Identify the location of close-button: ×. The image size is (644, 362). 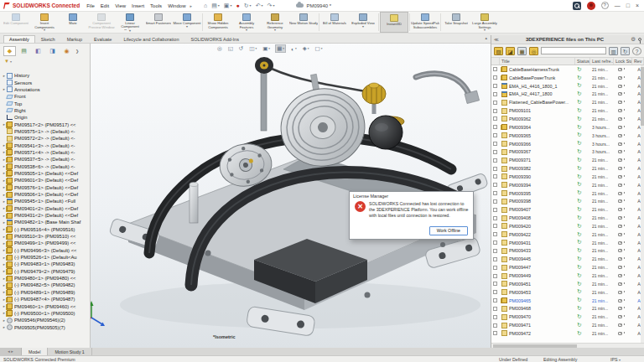
(637, 5).